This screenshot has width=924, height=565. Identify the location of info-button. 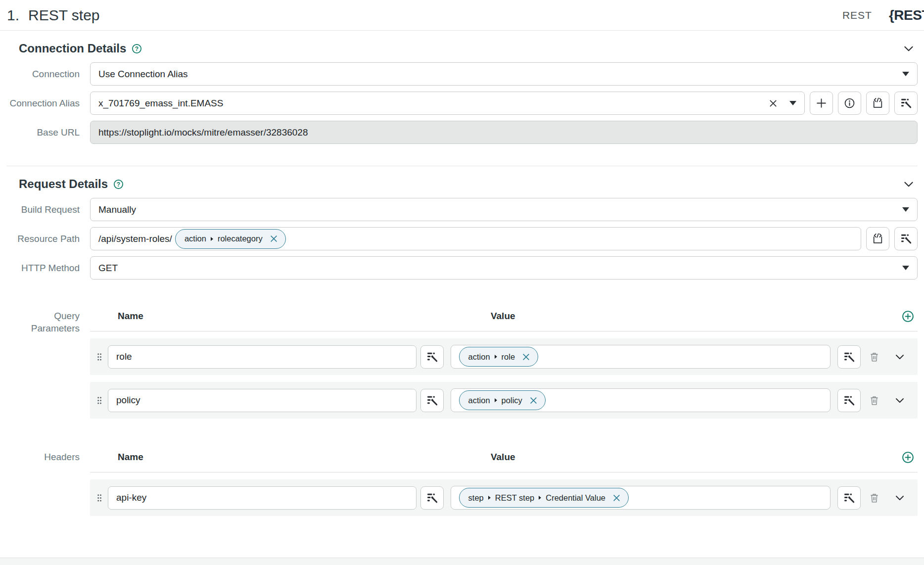
(850, 103).